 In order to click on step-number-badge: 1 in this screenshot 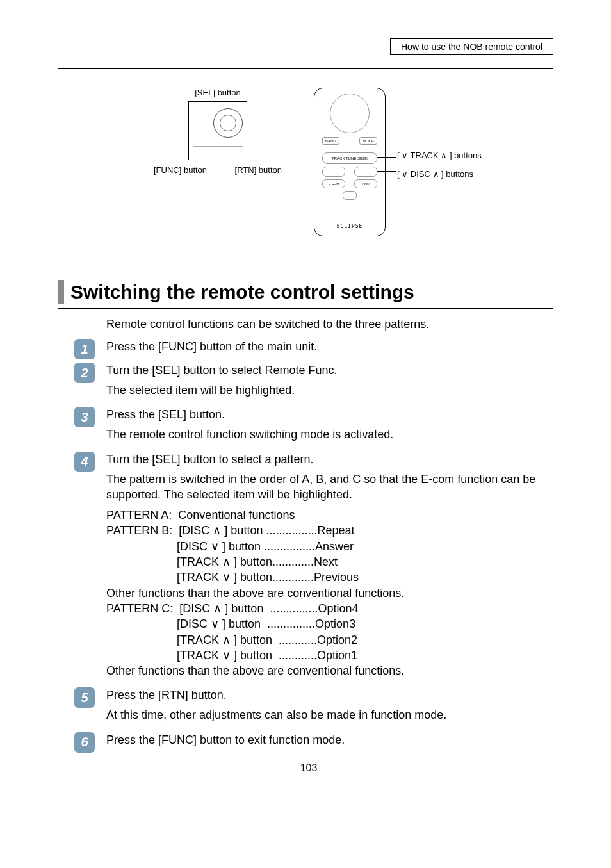, I will do `click(85, 349)`.